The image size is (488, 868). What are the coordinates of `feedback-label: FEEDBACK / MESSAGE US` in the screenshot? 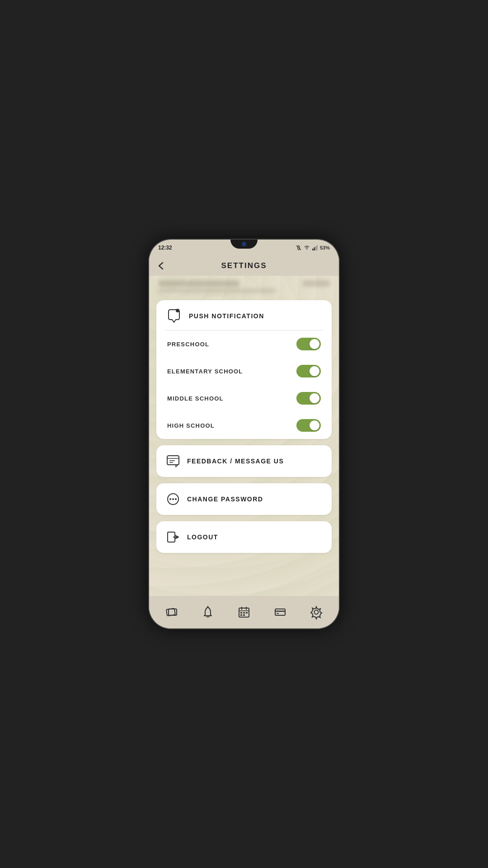 It's located at (235, 461).